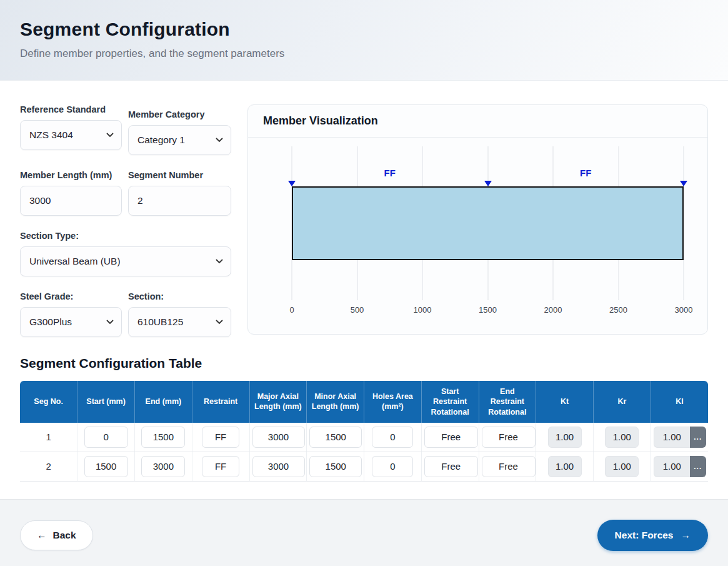 This screenshot has width=728, height=566. What do you see at coordinates (392, 437) in the screenshot?
I see `row1-holes-input` at bounding box center [392, 437].